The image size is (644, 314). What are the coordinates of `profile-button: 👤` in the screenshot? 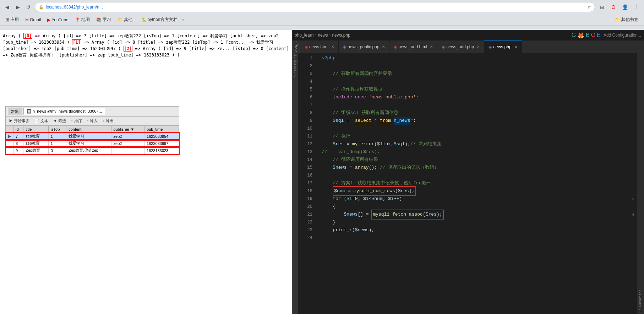 It's located at (625, 7).